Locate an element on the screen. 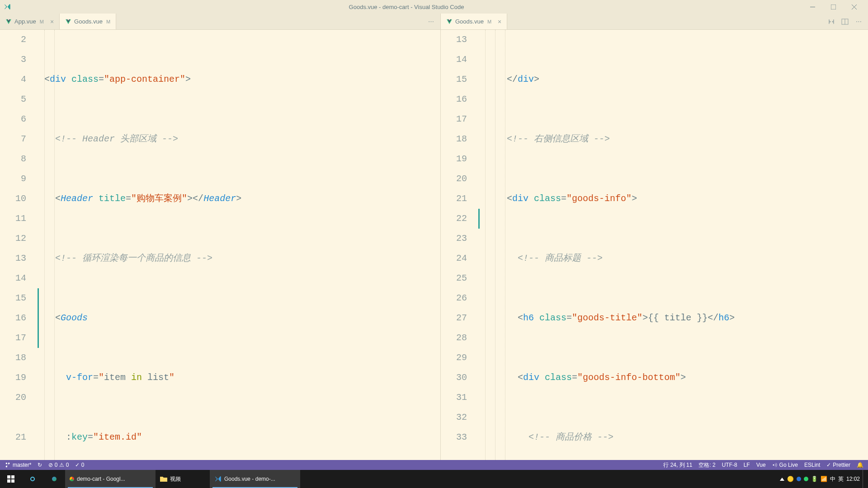 The height and width of the screenshot is (488, 868). more-actions-icon: ⋯ is located at coordinates (859, 22).